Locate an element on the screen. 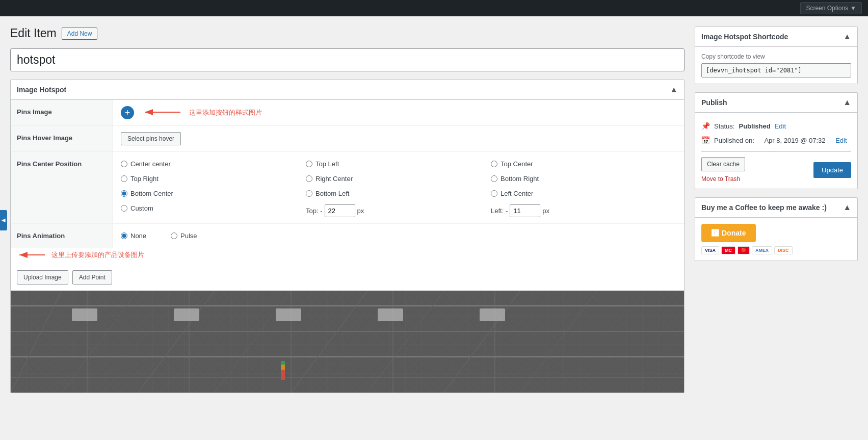  screen-options-button: Screen Options ▼ is located at coordinates (831, 8).